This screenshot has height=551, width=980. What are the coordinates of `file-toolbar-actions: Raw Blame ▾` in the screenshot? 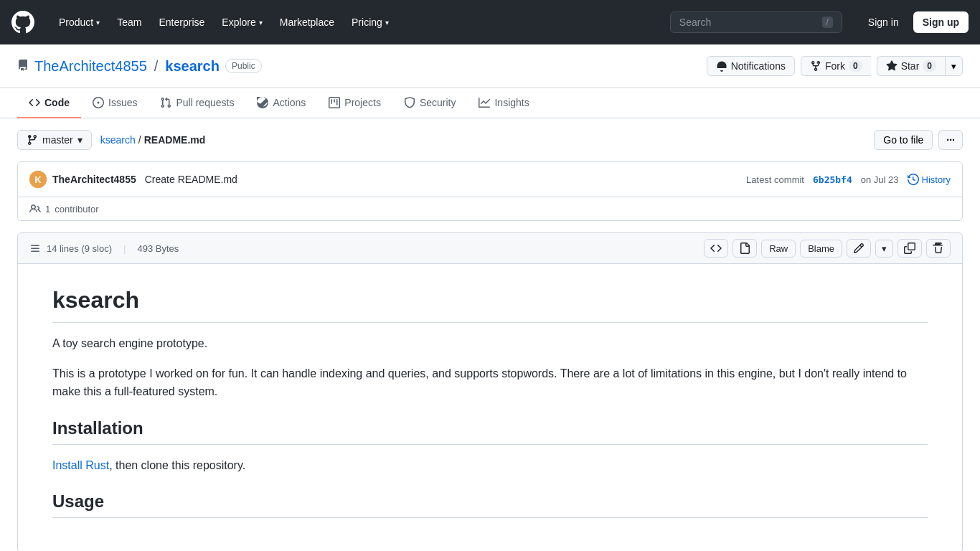 It's located at (827, 248).